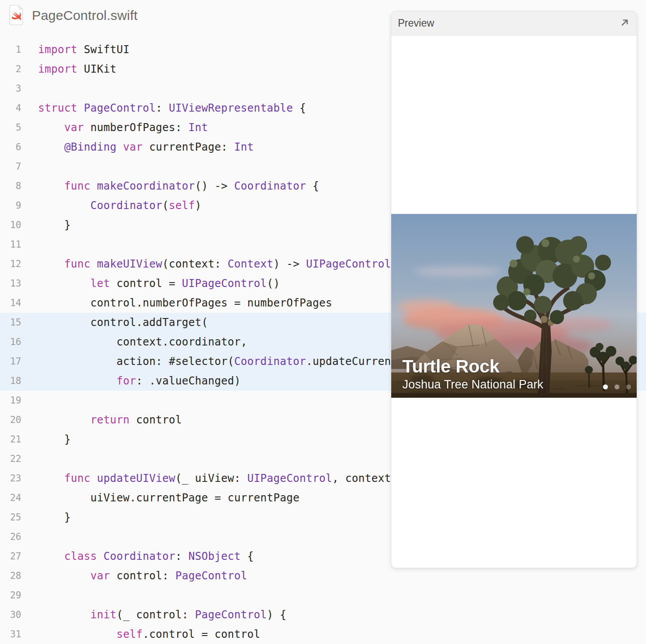 The image size is (646, 644). Describe the element at coordinates (11, 634) in the screenshot. I see `line-number: 31` at that location.